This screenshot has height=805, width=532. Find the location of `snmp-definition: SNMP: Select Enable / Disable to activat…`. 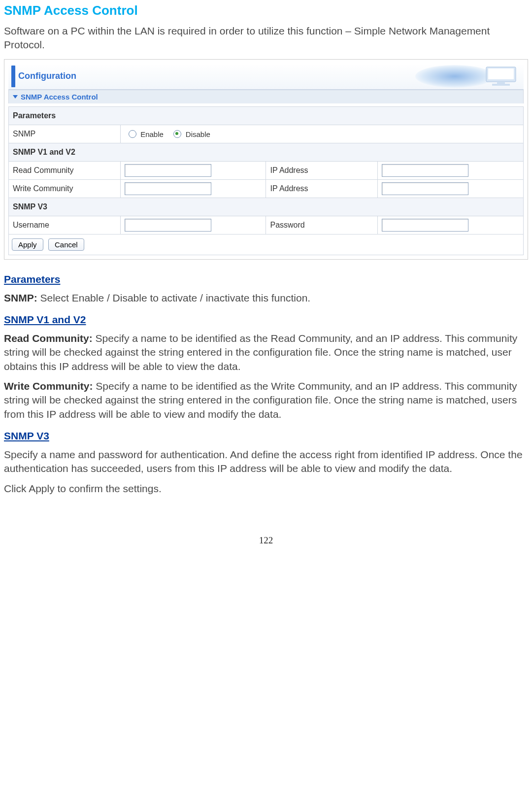

snmp-definition: SNMP: Select Enable / Disable to activat… is located at coordinates (266, 298).